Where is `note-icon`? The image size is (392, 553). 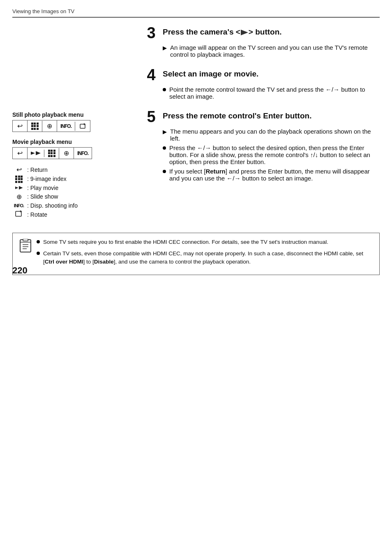 note-icon is located at coordinates (25, 247).